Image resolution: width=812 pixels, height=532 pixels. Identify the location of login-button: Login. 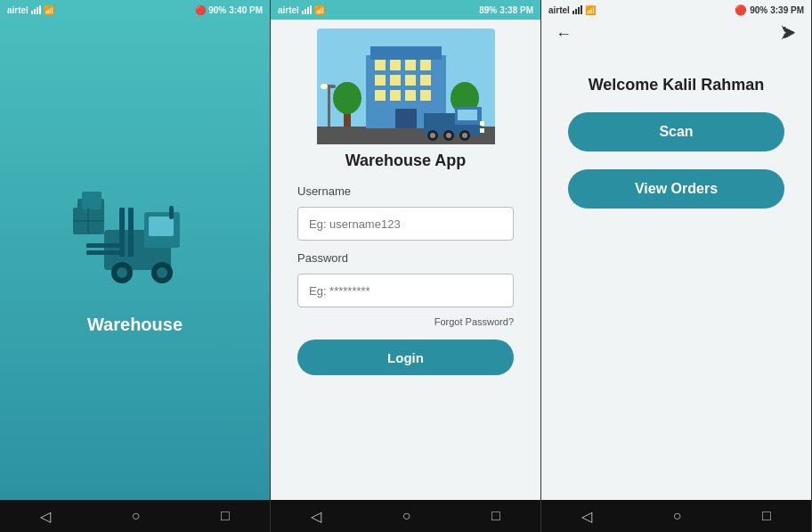
(406, 357).